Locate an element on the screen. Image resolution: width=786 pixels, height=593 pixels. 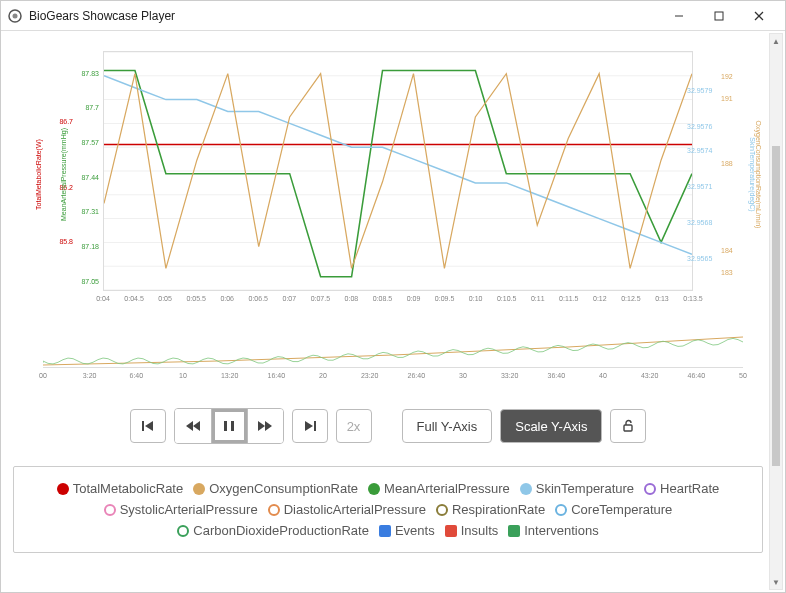
forward-icon is located at coordinates (265, 426).